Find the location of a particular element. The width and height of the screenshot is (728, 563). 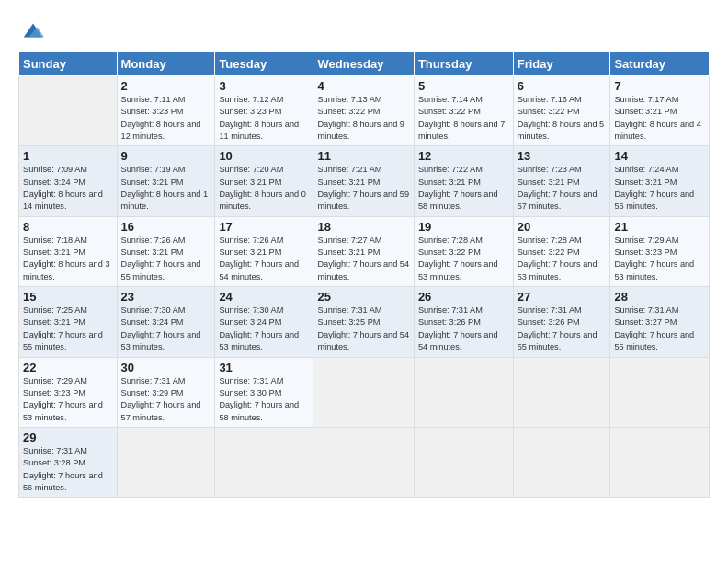

week-row-3: 15Sunrise: 7:25 AMSunset: 3:21 PMDayligh… is located at coordinates (364, 322).